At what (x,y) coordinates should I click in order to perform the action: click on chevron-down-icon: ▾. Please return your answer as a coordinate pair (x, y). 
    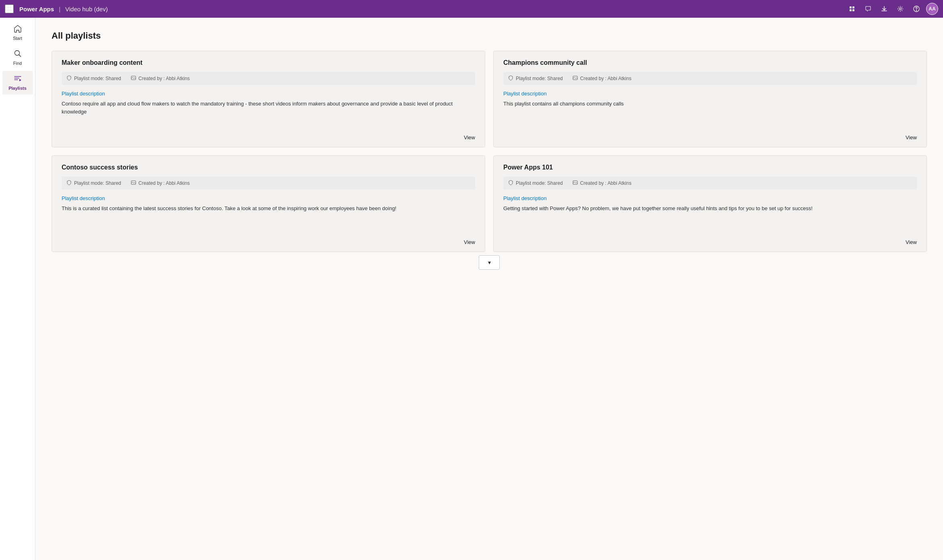
    Looking at the image, I should click on (490, 262).